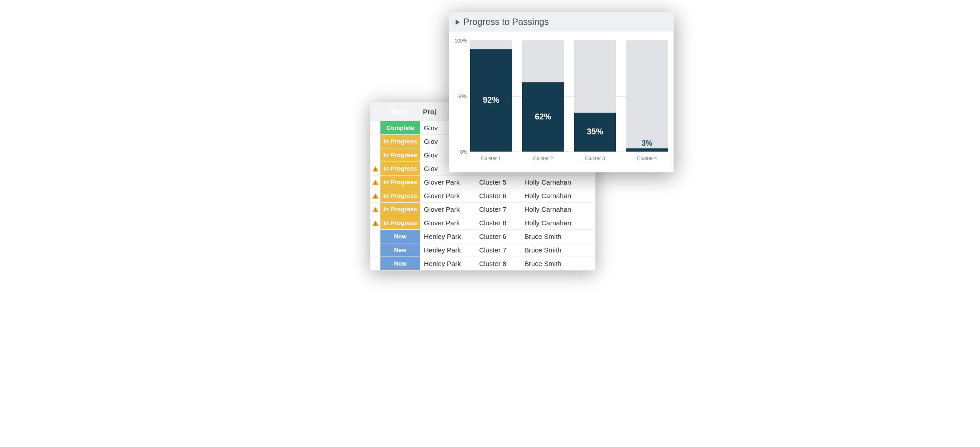 The image size is (980, 447). I want to click on bar-slot: 92%, so click(491, 96).